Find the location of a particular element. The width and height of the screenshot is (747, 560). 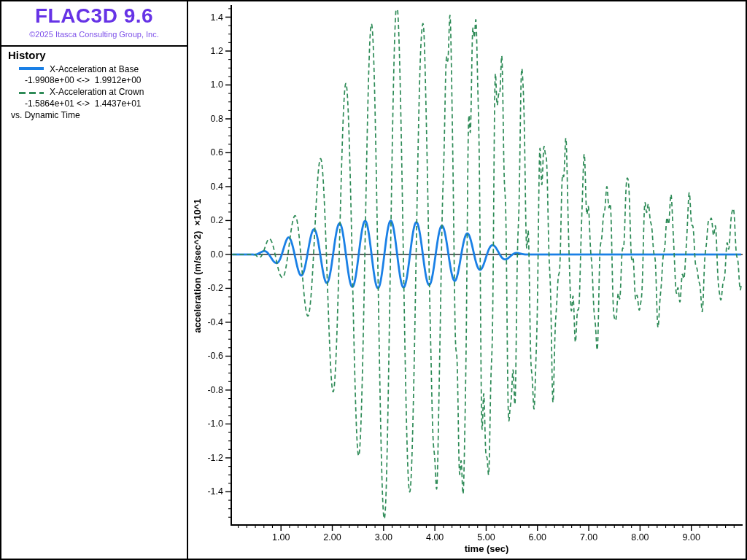

base-series-range: -1.9908e+00 <-> 1.9912e+00 is located at coordinates (83, 80).